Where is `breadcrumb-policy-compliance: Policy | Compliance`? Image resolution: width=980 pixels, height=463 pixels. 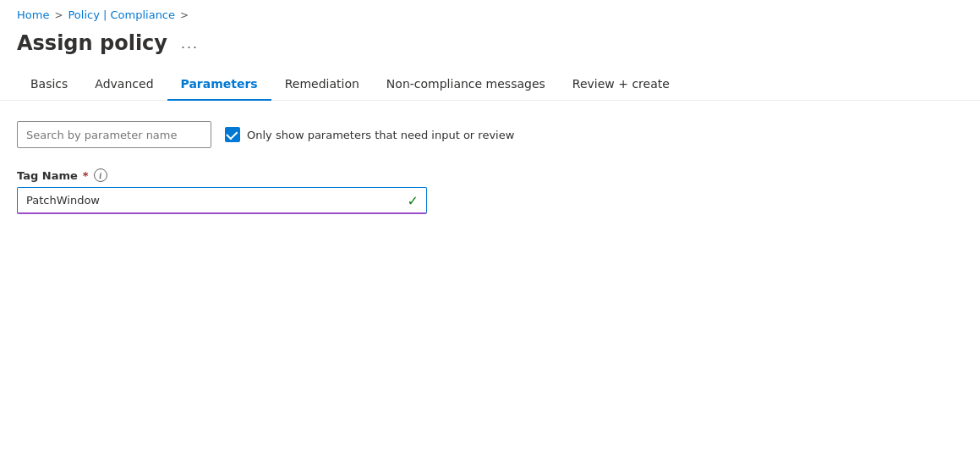 breadcrumb-policy-compliance: Policy | Compliance is located at coordinates (122, 15).